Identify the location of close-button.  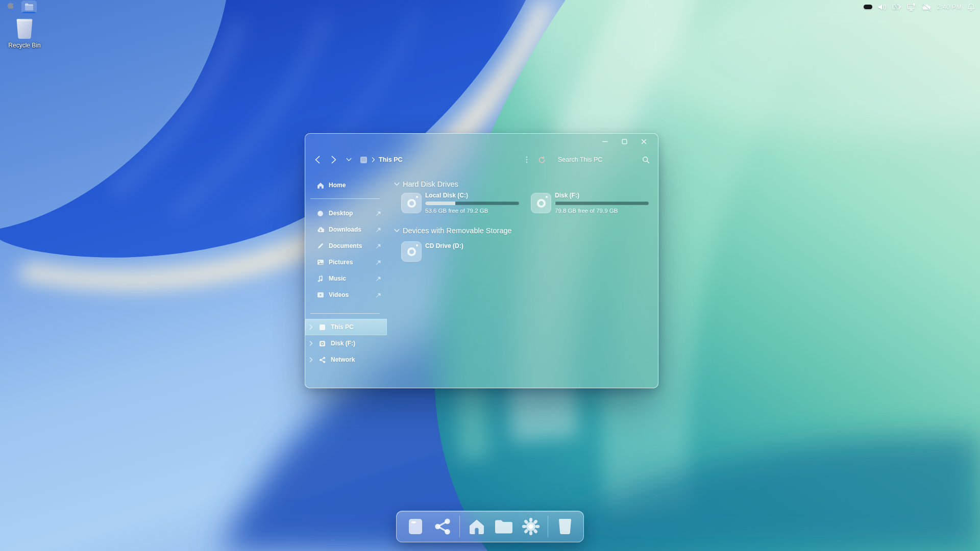
(644, 141).